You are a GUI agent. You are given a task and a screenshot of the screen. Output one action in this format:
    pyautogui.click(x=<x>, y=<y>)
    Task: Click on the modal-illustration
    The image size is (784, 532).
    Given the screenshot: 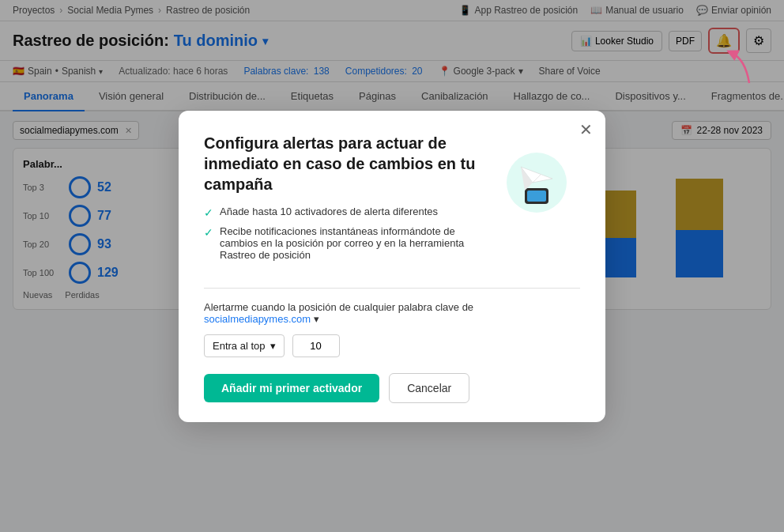 What is the action you would take?
    pyautogui.click(x=537, y=204)
    